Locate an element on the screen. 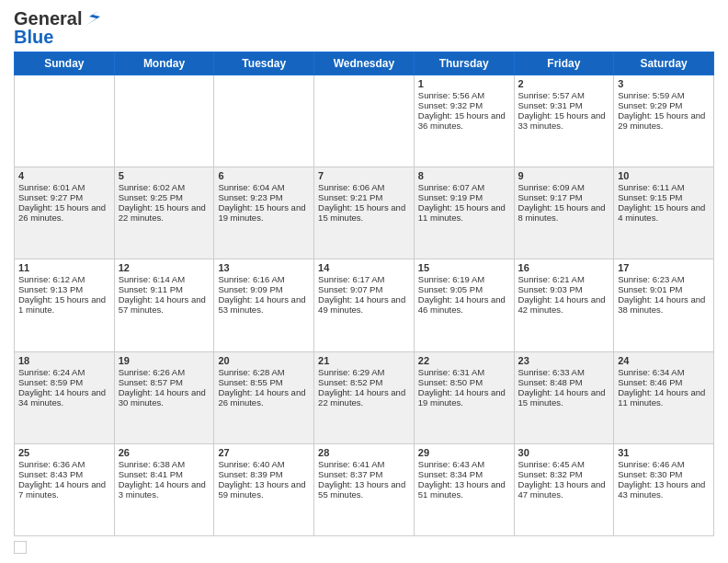 This screenshot has height=563, width=728. calendar-cell-26: 26Sunrise: 6:38 AMSunset: 8:41 PMDayligh… is located at coordinates (164, 489).